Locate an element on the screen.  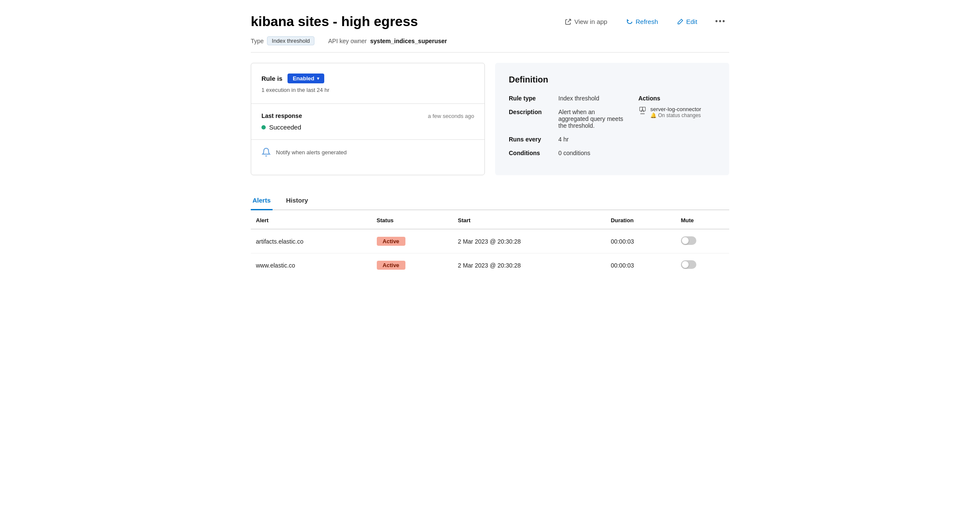
page-title: kibana sites - high egress is located at coordinates (334, 21).